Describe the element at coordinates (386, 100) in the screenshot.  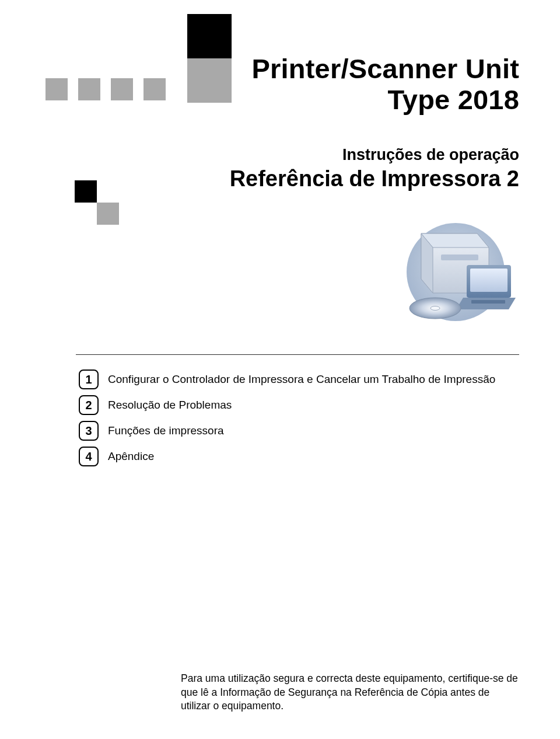
I see `title-line-2: Type 2018` at that location.